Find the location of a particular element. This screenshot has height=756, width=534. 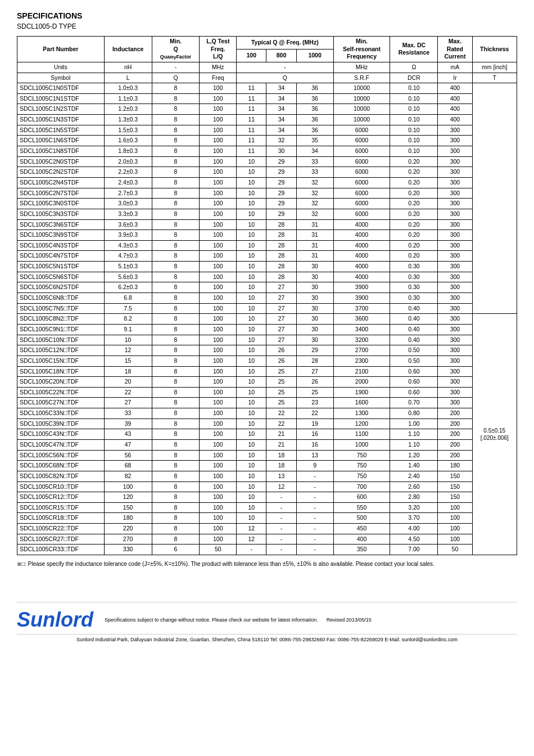

part-number-cell: SDCL1005C2N2STDF is located at coordinates (61, 172).